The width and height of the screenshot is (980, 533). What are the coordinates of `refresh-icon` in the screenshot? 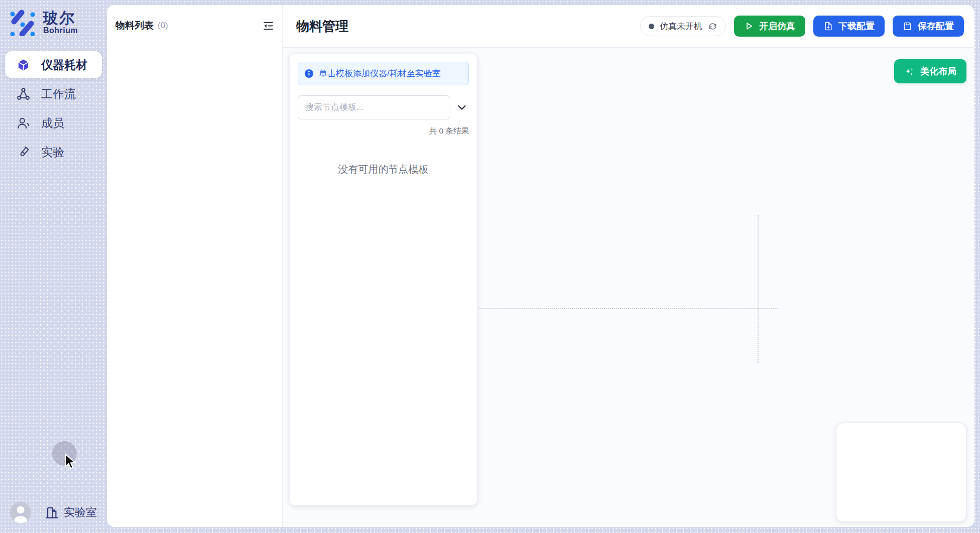 It's located at (713, 26).